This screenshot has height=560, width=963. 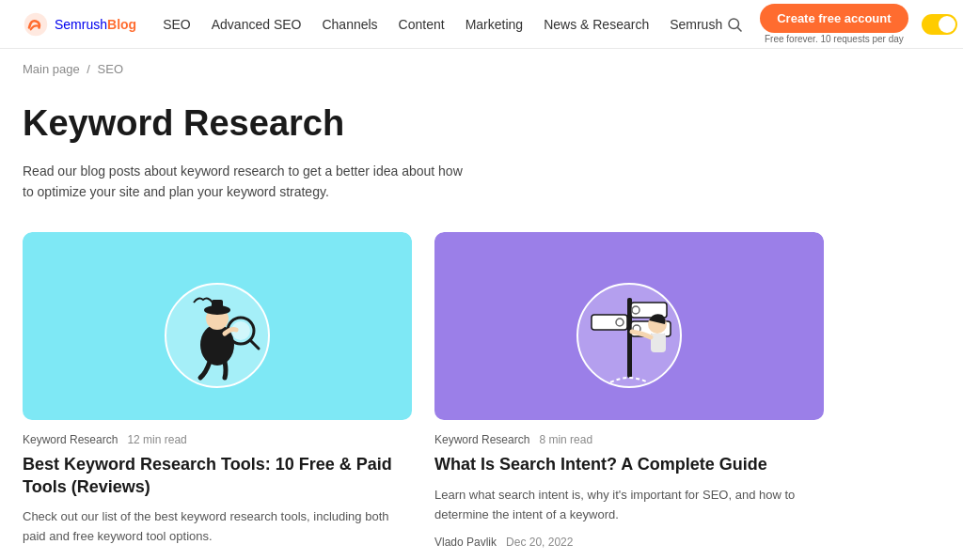 What do you see at coordinates (540, 542) in the screenshot?
I see `card-2-date: Dec 20, 2022` at bounding box center [540, 542].